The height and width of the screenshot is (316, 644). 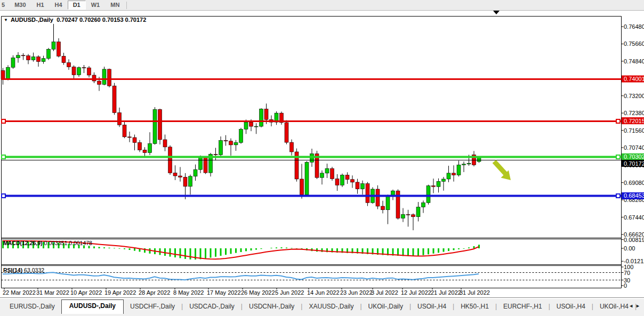 I want to click on chart-tab-eurusd-daily: EURUSD-,Daily, so click(x=32, y=307).